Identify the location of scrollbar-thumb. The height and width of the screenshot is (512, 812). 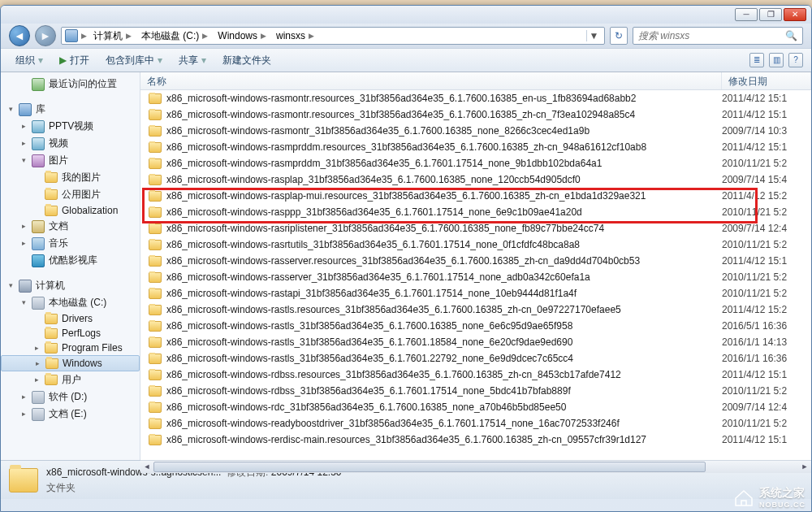
(430, 466).